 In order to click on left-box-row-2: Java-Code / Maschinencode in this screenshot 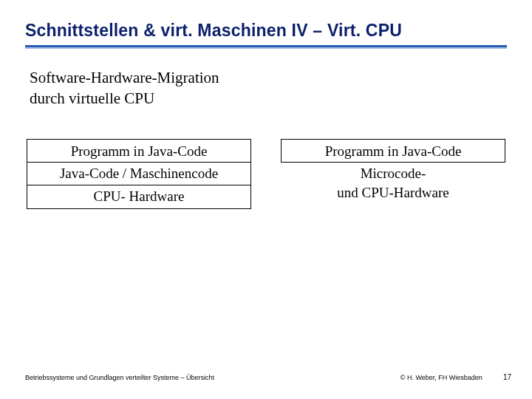, I will do `click(139, 173)`.